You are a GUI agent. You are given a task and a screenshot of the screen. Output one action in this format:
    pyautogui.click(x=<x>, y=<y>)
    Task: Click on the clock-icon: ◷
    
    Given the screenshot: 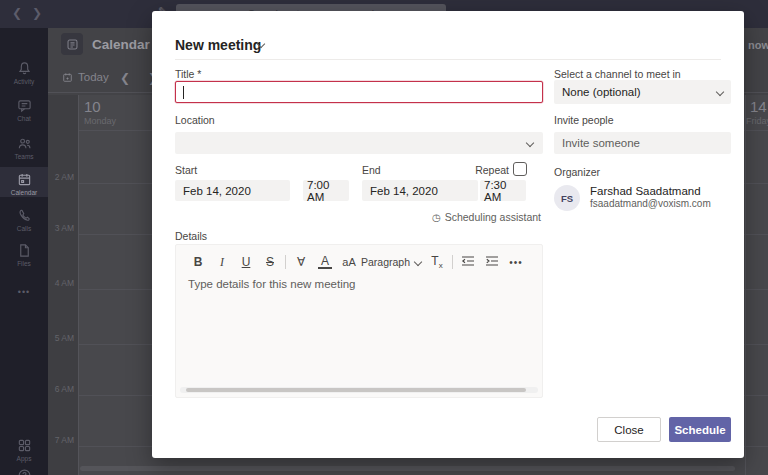 What is the action you would take?
    pyautogui.click(x=436, y=218)
    